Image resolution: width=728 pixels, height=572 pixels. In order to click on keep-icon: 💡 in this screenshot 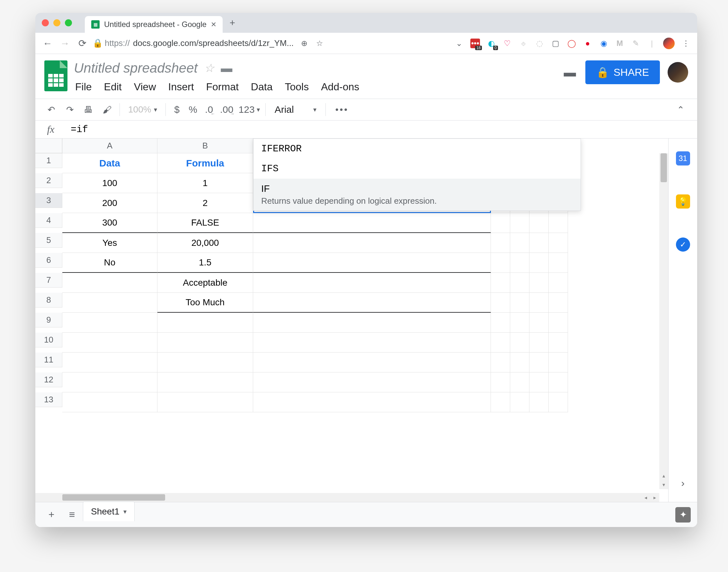, I will do `click(683, 202)`.